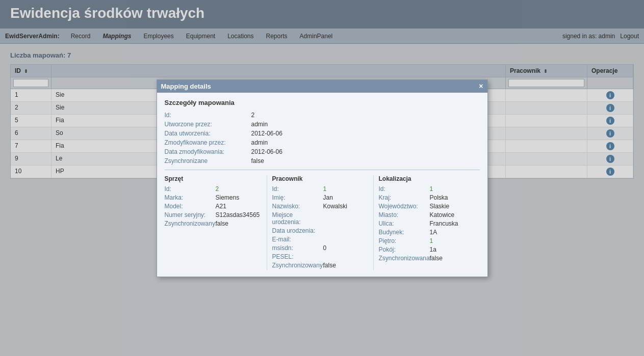 The height and width of the screenshot is (356, 644). Describe the element at coordinates (260, 124) in the screenshot. I see `modal-field-value-created-by: admin` at that location.